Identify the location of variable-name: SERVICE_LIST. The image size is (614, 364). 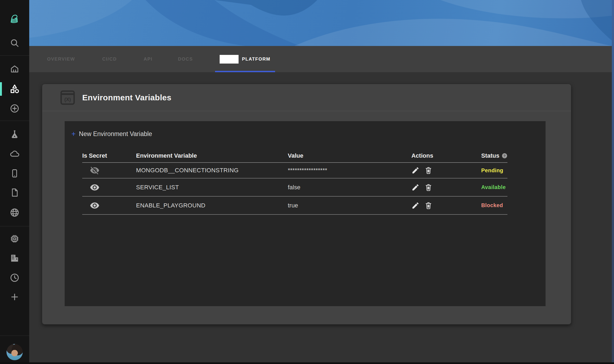
(212, 187).